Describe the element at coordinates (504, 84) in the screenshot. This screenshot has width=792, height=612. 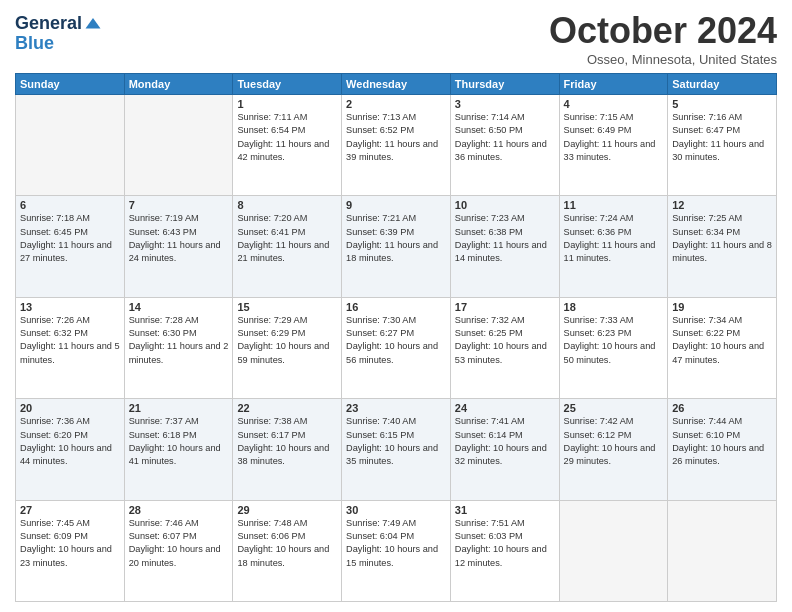
I see `weekday-header-thursday: Thursday` at that location.